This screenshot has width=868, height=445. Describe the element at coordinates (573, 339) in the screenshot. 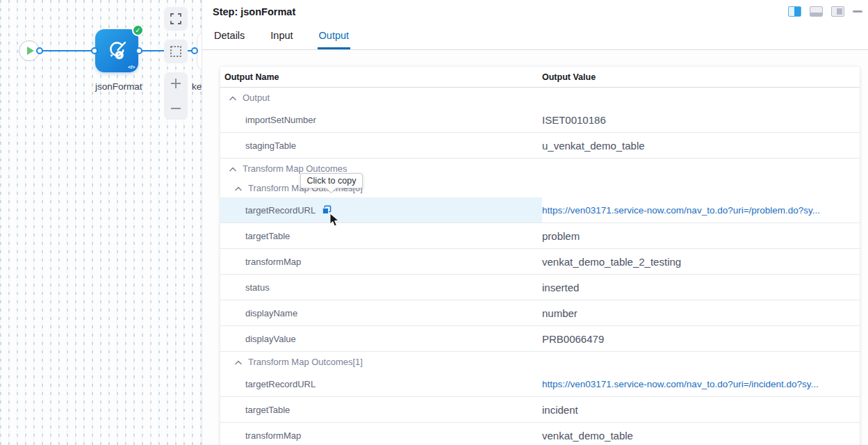

I see `output-value: PRB0066479` at that location.